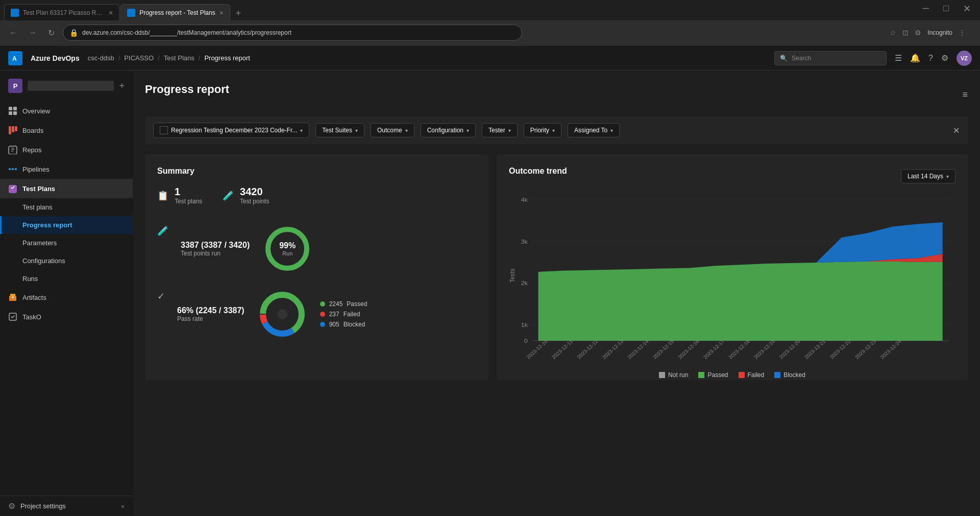 Image resolution: width=980 pixels, height=516 pixels. I want to click on passed-label-chart: Passed, so click(718, 375).